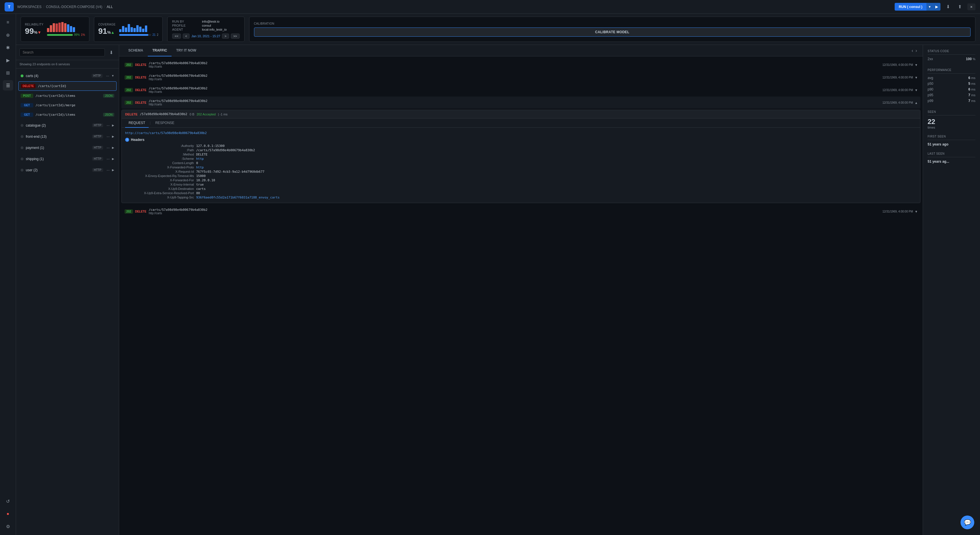  Describe the element at coordinates (521, 77) in the screenshot. I see `traffic-item-2: 202 DELETE /carts/57a98d98e4b00679b4a830…` at that location.